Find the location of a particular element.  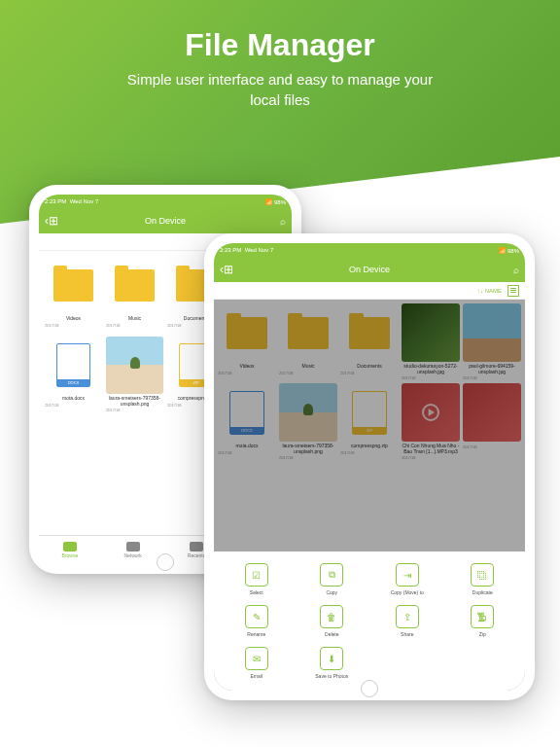

action-email: ✉Email is located at coordinates (257, 663).